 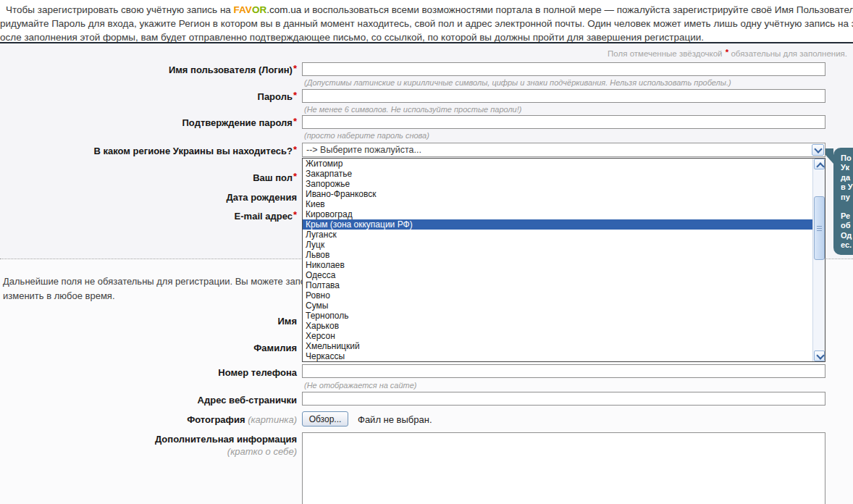 What do you see at coordinates (413, 109) in the screenshot?
I see `password-hint: (Не менее 6 символов. Не используйте про…` at bounding box center [413, 109].